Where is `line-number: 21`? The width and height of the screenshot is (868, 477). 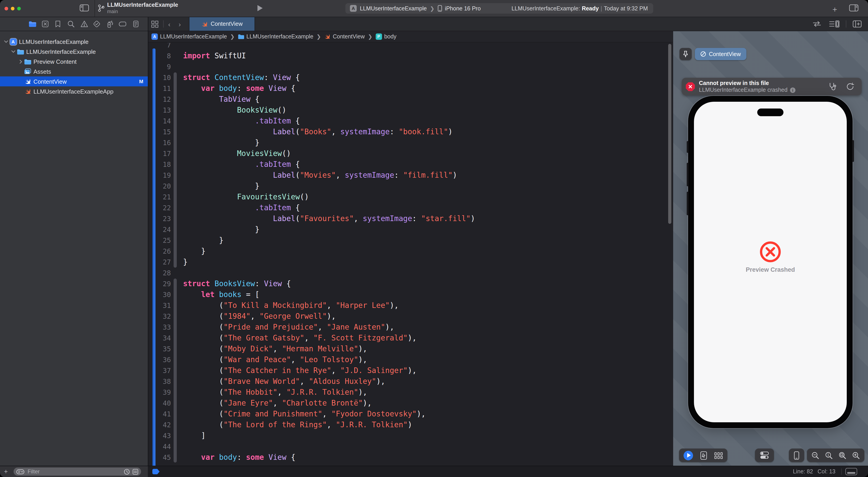
line-number: 21 is located at coordinates (160, 197).